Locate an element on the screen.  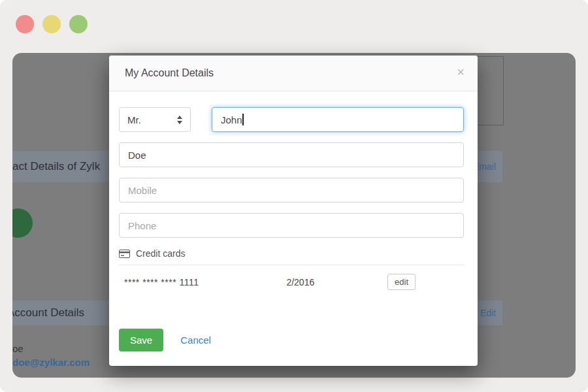
credit-cards-label: Credit cards is located at coordinates (161, 253).